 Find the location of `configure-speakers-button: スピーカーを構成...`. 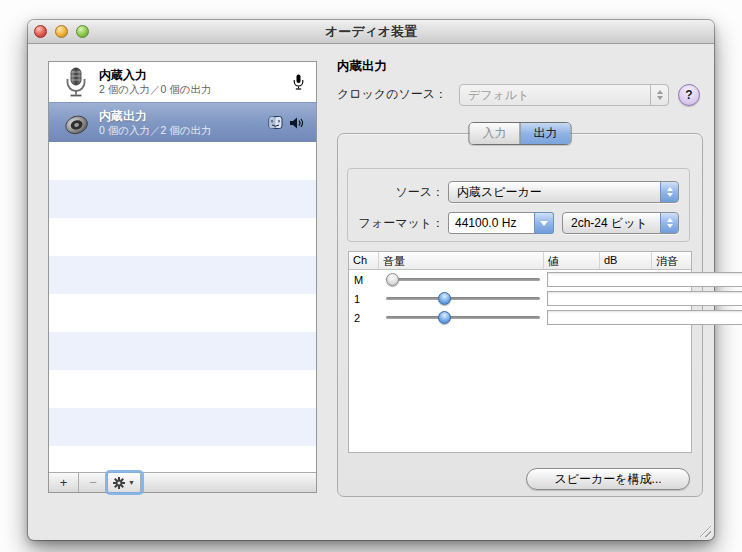

configure-speakers-button: スピーカーを構成... is located at coordinates (608, 479).